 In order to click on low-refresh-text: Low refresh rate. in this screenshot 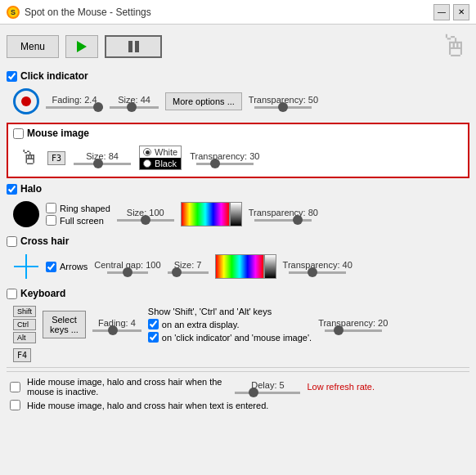, I will do `click(340, 387)`.